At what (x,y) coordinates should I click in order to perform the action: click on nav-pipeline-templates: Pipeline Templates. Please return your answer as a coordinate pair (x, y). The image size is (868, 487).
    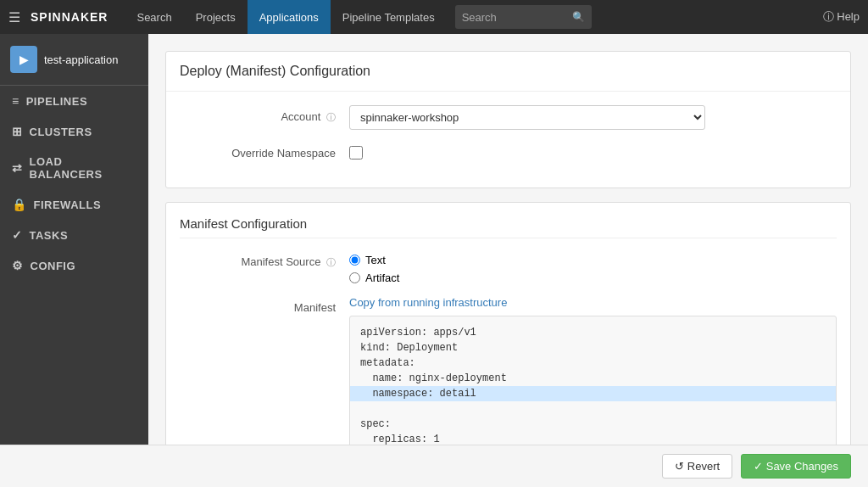
    Looking at the image, I should click on (388, 17).